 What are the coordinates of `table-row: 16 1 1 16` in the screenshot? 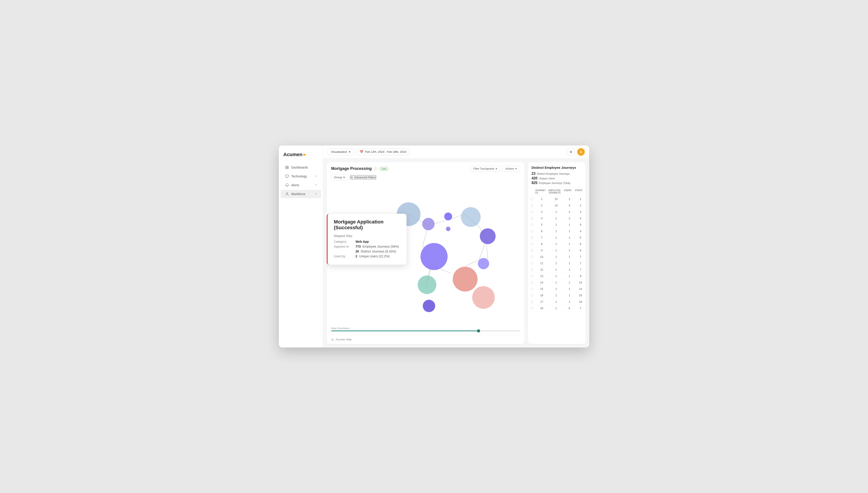 It's located at (557, 295).